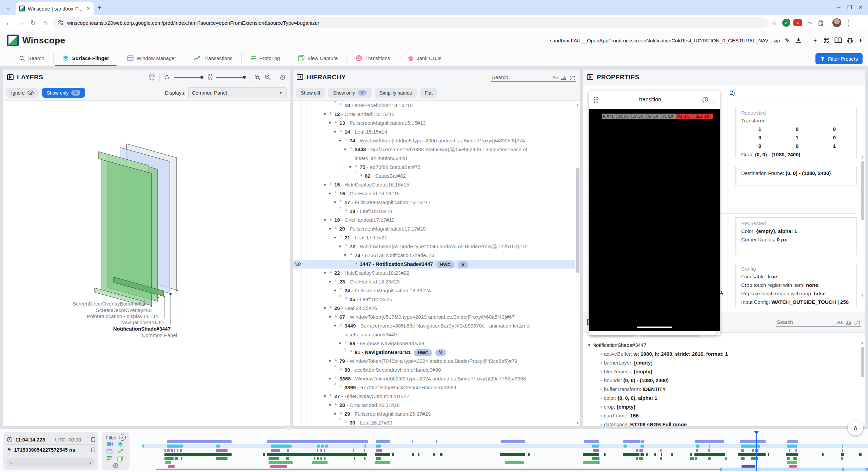  What do you see at coordinates (434, 194) in the screenshot?
I see `tree-row-16: ▼16 - OneHanded:16:16#16` at bounding box center [434, 194].